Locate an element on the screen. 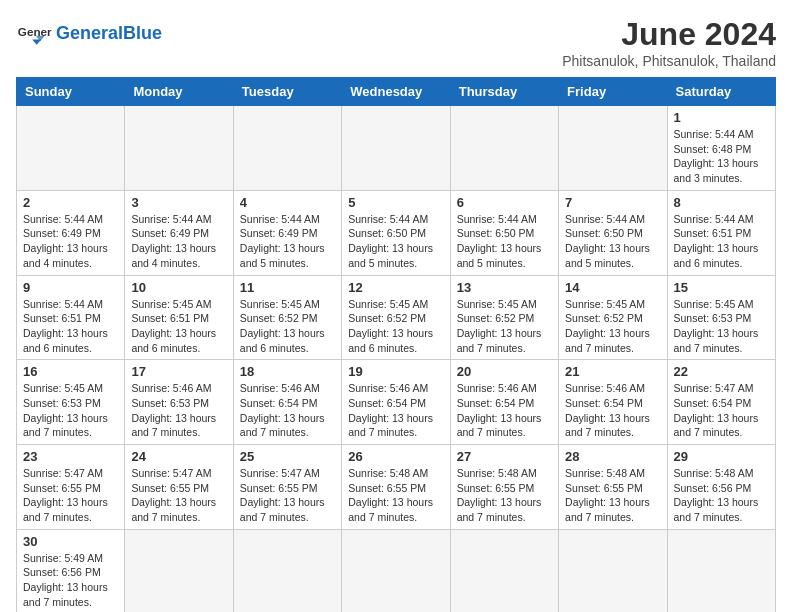  logo-general: General is located at coordinates (90, 33).